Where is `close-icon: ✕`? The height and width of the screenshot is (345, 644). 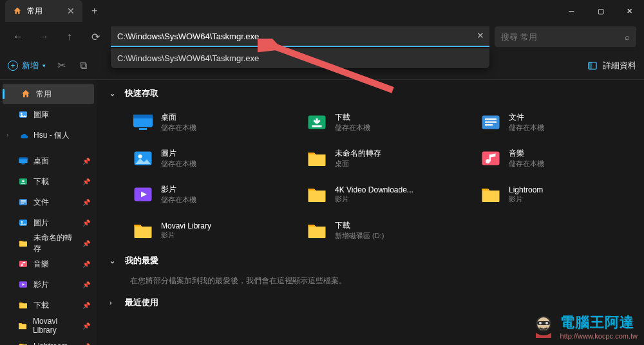
close-icon: ✕ is located at coordinates (71, 11).